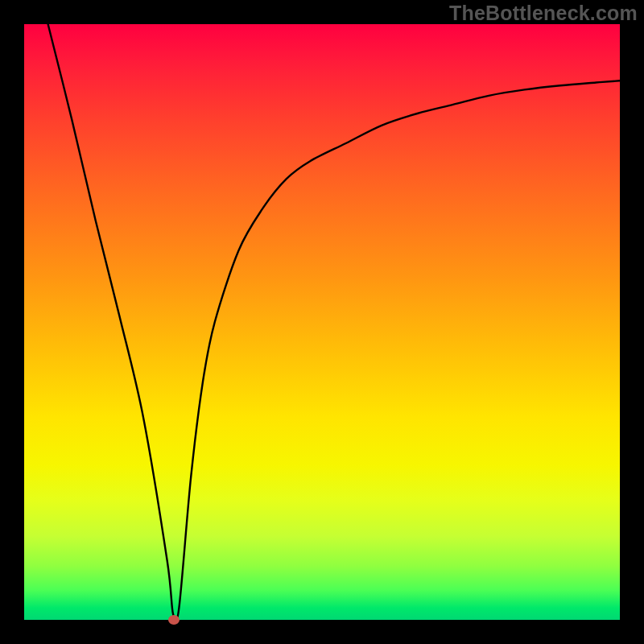  I want to click on watermark-text: TheBottleneck.com, so click(543, 13).